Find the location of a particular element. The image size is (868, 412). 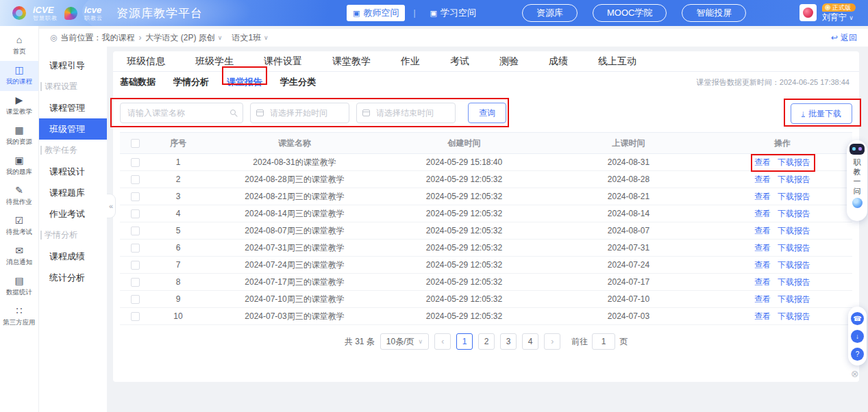

page-button-4: 4 is located at coordinates (530, 342).